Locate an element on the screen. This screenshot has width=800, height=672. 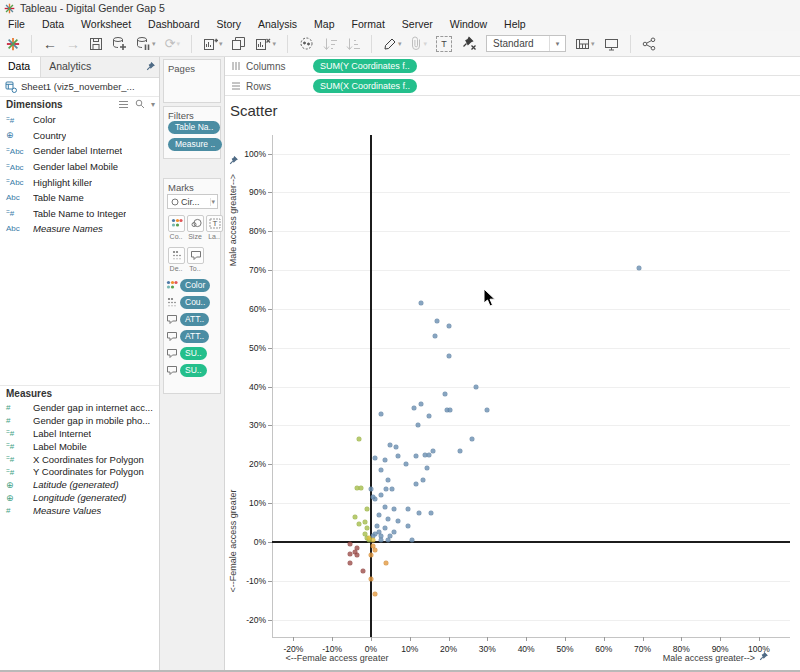
field-row: =AbcGender label Mobile is located at coordinates (80, 167).